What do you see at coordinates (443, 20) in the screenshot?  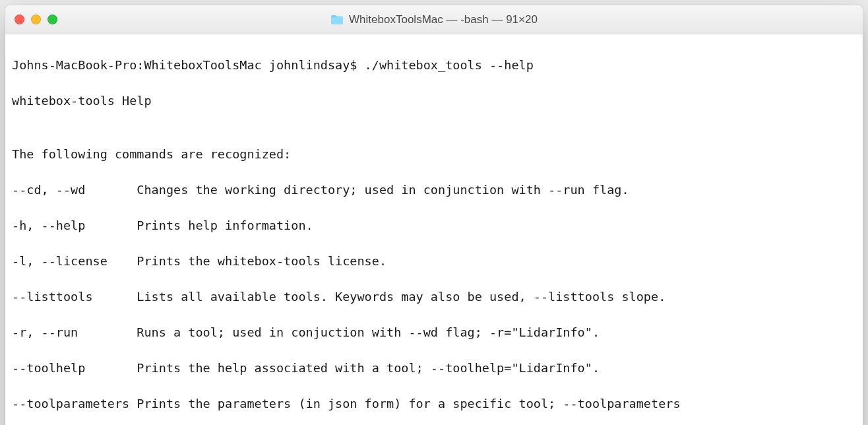 I see `window-title: WhiteboxToolsMac — -bash — 91×20` at bounding box center [443, 20].